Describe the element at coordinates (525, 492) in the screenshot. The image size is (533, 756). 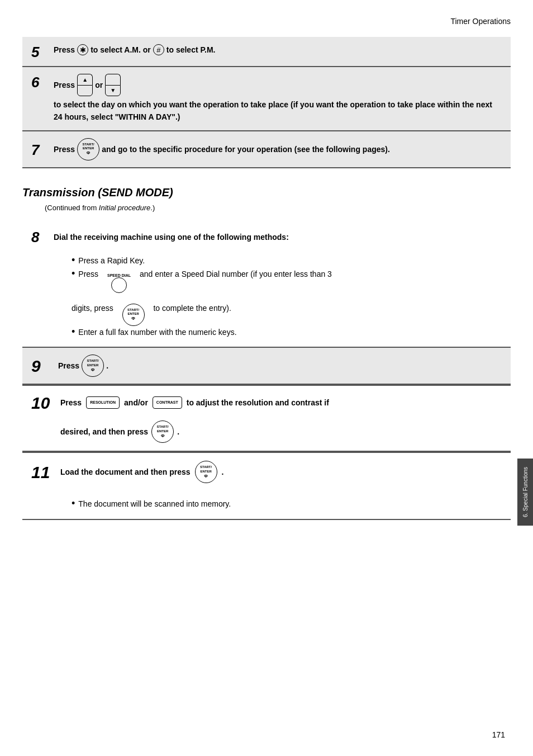
I see `side-tab: 6. Special Functions` at that location.